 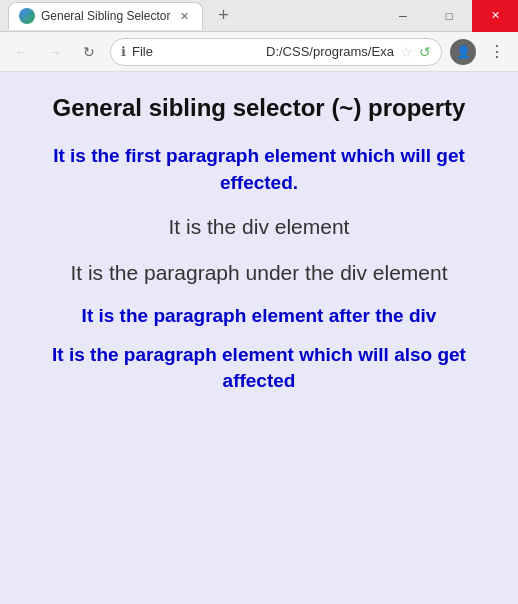 What do you see at coordinates (27, 16) in the screenshot?
I see `tab-favicon-icon` at bounding box center [27, 16].